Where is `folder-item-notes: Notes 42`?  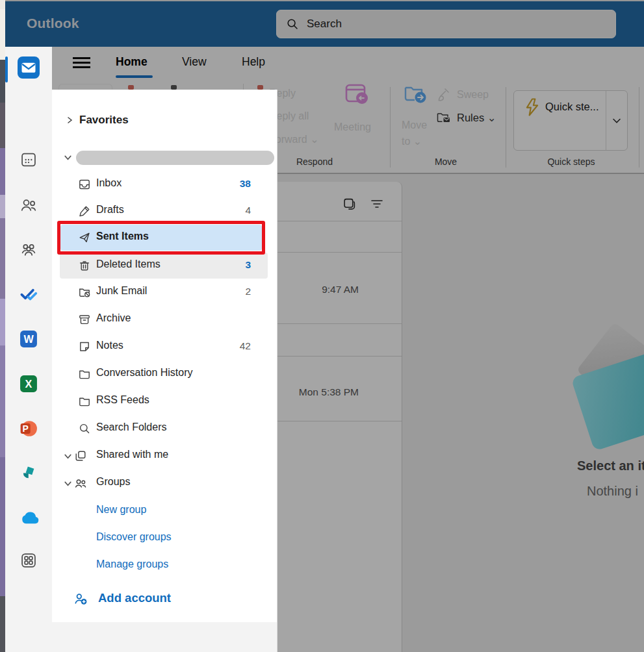
folder-item-notes: Notes 42 is located at coordinates (164, 347).